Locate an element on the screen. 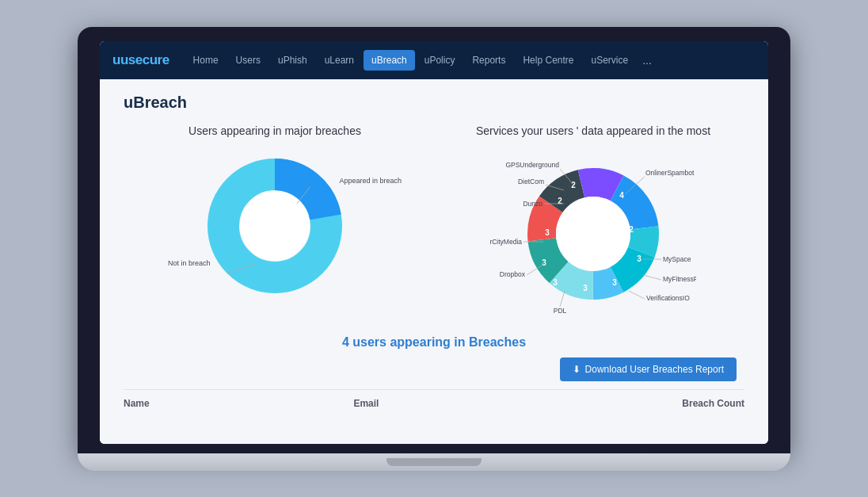 The width and height of the screenshot is (868, 497). left-chart-title: Users appearing in major breaches is located at coordinates (275, 131).